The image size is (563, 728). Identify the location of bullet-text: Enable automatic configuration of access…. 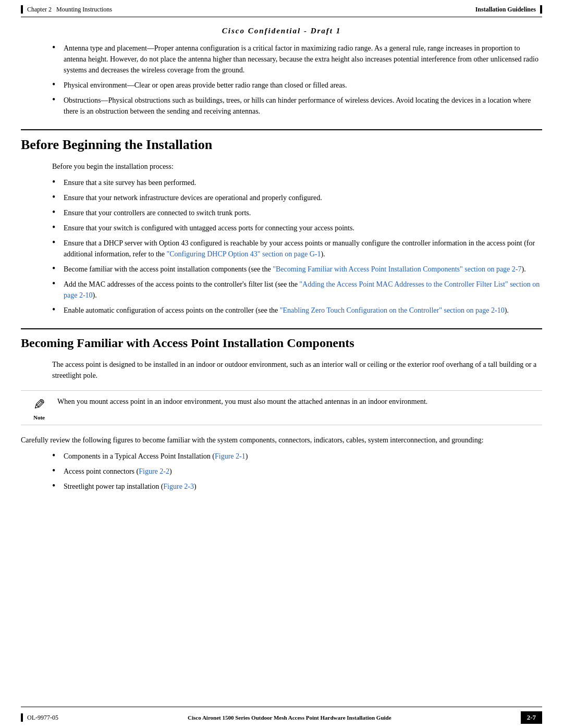
(303, 311).